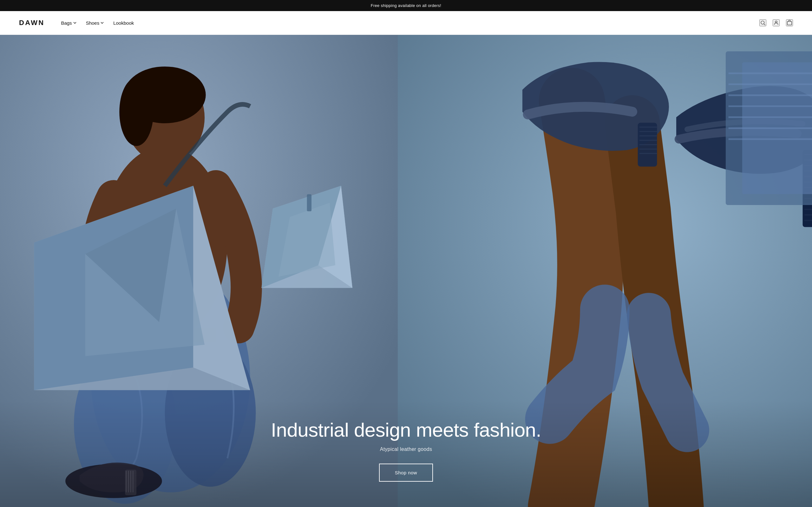 This screenshot has height=507, width=812. What do you see at coordinates (406, 449) in the screenshot?
I see `hero-subtitle: Atypical leather goods` at bounding box center [406, 449].